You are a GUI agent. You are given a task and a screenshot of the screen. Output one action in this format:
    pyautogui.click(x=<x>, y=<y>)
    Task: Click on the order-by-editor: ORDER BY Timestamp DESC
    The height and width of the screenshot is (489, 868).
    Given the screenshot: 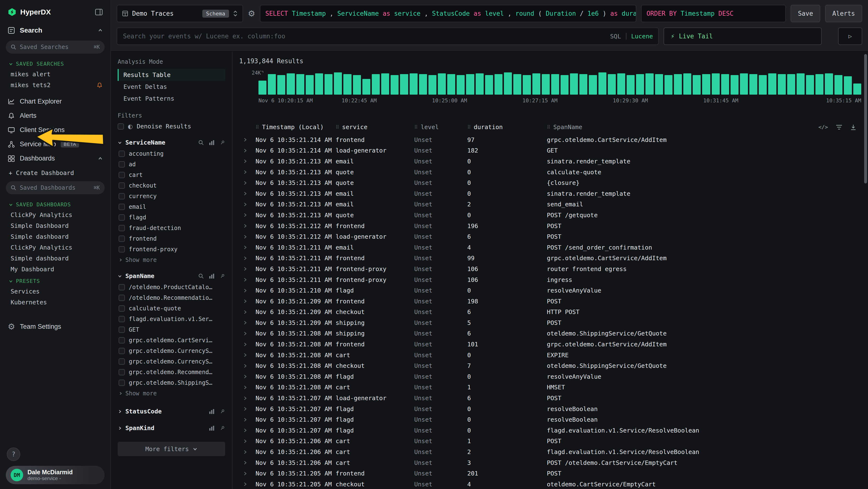 What is the action you would take?
    pyautogui.click(x=714, y=13)
    